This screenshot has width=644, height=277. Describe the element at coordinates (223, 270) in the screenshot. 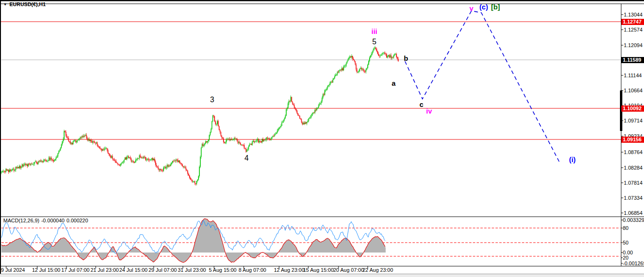

I see `time-axis-label: 5 Aug 15:00` at that location.